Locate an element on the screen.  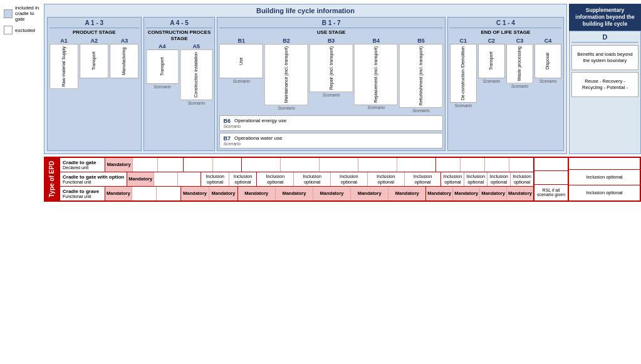
epd-r2-c2: Inclusion optional is located at coordinates (476, 179).